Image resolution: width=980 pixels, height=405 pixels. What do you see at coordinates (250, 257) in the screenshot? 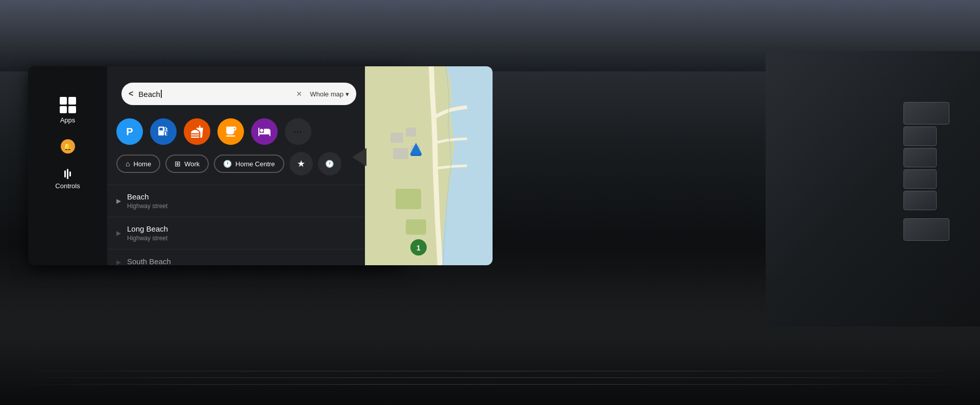
I see `result-south-beach: ▶ South Beach 29` at bounding box center [250, 257].